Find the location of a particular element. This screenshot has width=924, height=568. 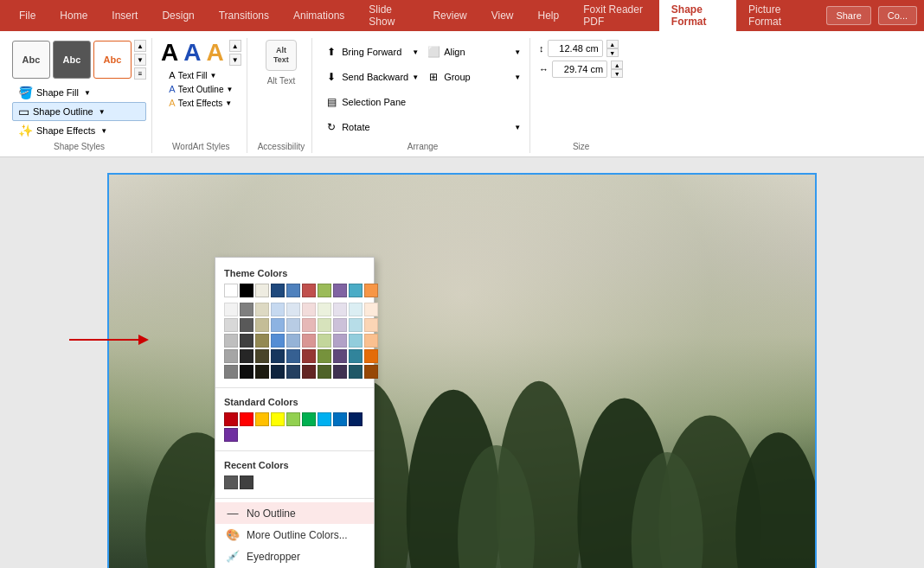

align-button: ⬜ Align ▼ is located at coordinates (474, 52).